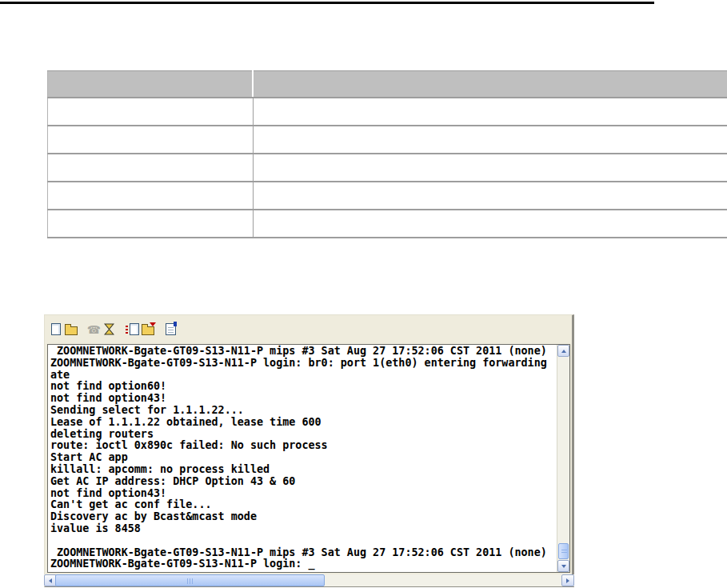 The image size is (727, 588). What do you see at coordinates (304, 517) in the screenshot?
I see `console-line: Discovery ac by Bcast&mcast mode` at bounding box center [304, 517].